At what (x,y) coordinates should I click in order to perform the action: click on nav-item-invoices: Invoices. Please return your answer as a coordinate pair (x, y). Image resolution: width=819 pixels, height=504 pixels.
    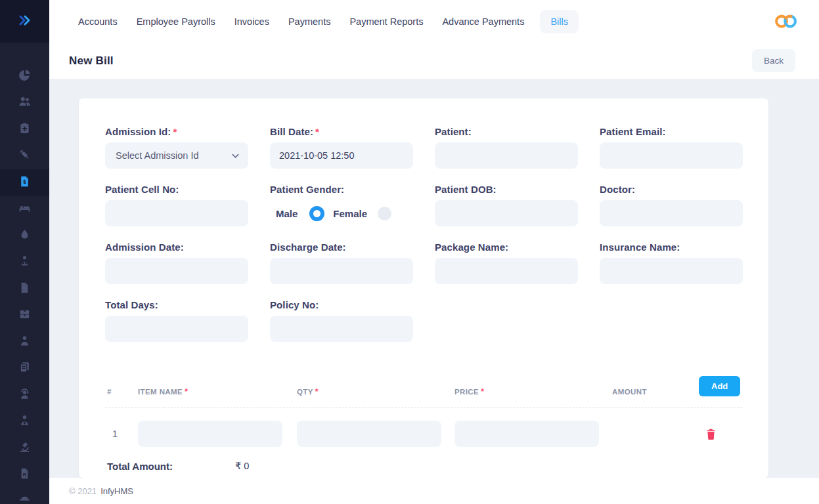
    Looking at the image, I should click on (252, 22).